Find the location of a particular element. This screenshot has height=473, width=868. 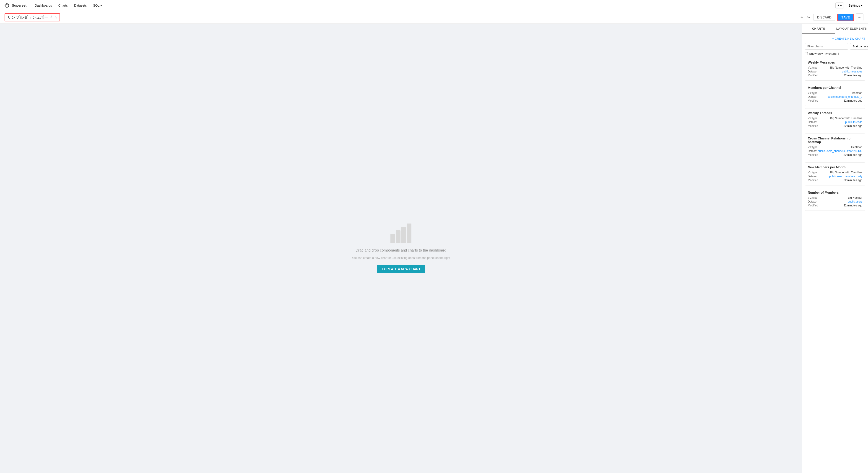

chart-name: Cross Channel Relationship heatmap is located at coordinates (835, 140).